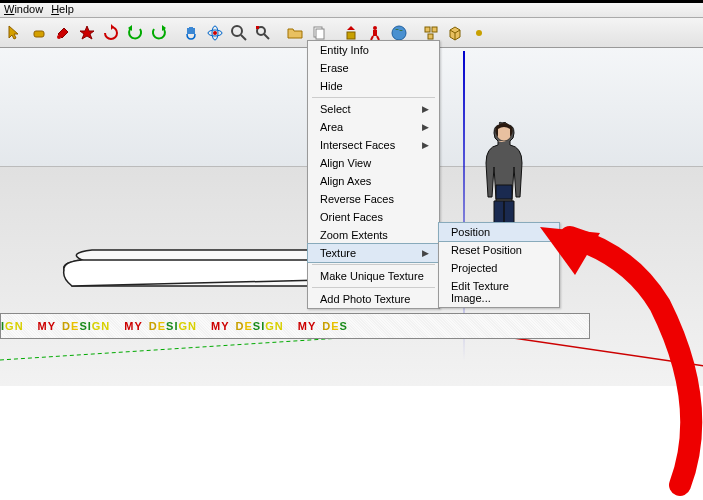  I want to click on menu-help: Help, so click(62, 9).